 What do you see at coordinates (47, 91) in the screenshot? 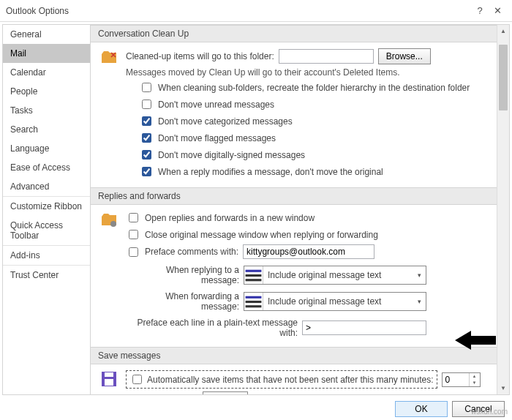
I see `sidebar-item-people: People` at bounding box center [47, 91].